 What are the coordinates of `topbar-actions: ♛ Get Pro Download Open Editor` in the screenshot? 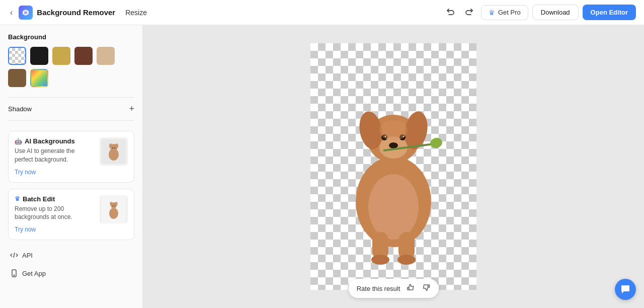 It's located at (539, 13).